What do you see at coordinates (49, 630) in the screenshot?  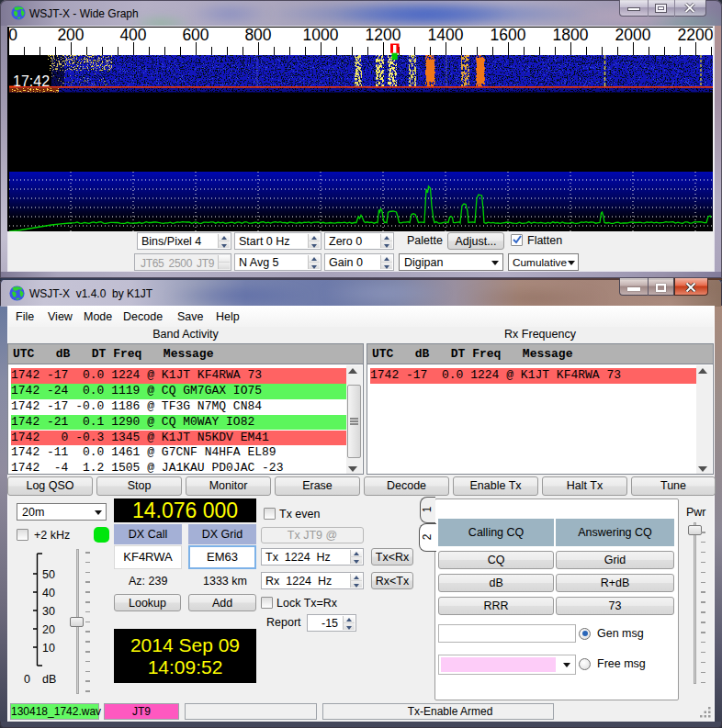 I see `svg-text: 20` at bounding box center [49, 630].